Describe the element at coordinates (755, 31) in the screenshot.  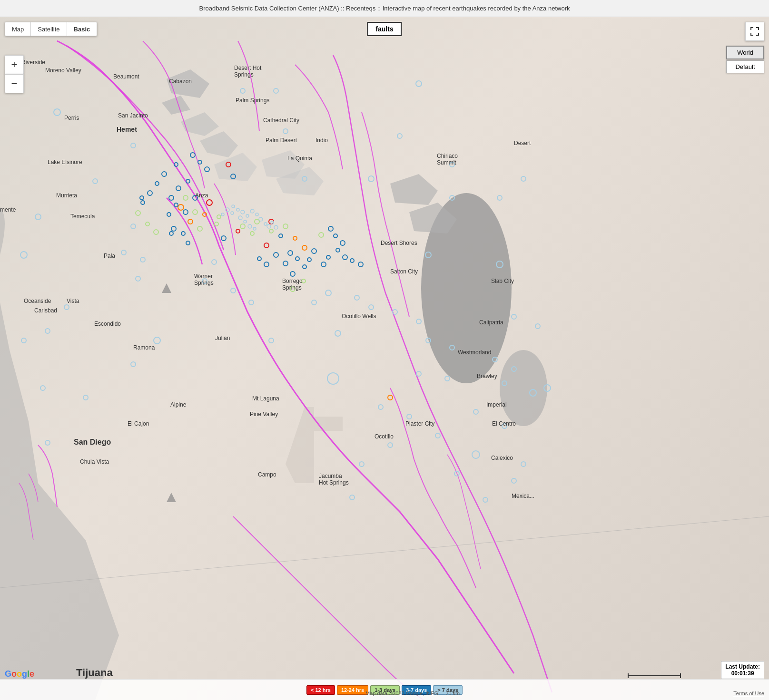
I see `fullscreen-btn` at that location.